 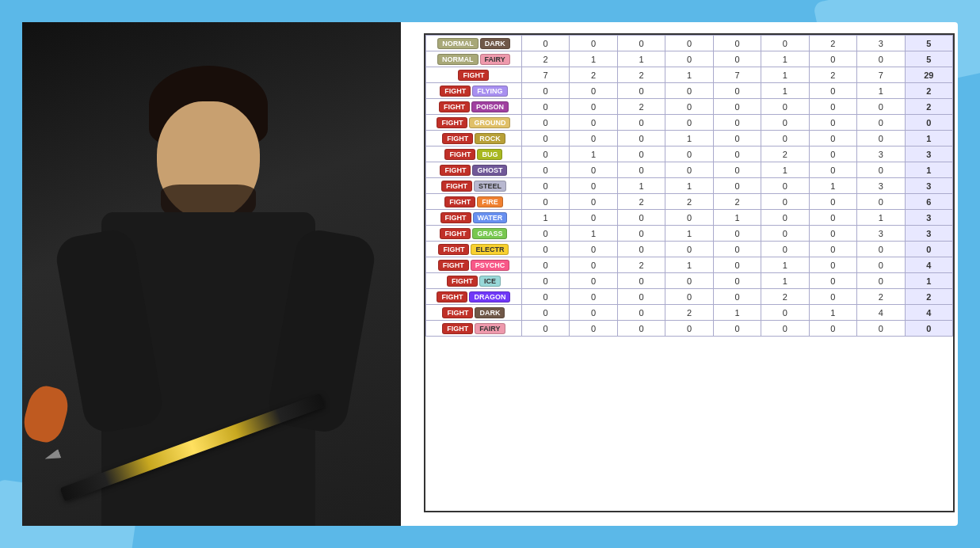 What do you see at coordinates (474, 297) in the screenshot?
I see `type-cell-16: FIGHTDRAGON` at bounding box center [474, 297].